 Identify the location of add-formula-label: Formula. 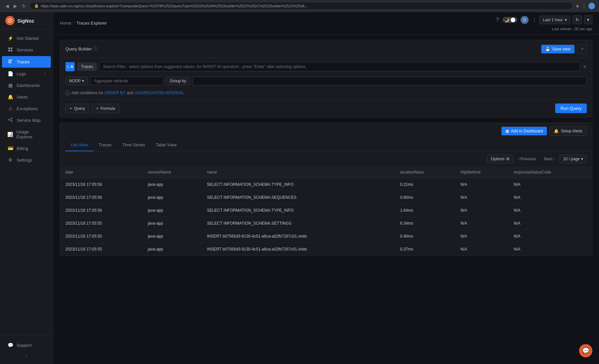
(108, 109).